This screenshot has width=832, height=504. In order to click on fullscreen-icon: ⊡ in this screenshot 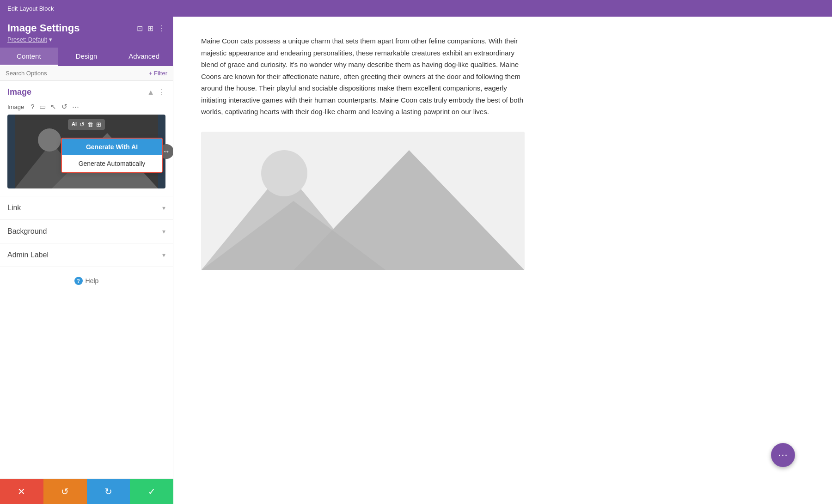, I will do `click(140, 29)`.